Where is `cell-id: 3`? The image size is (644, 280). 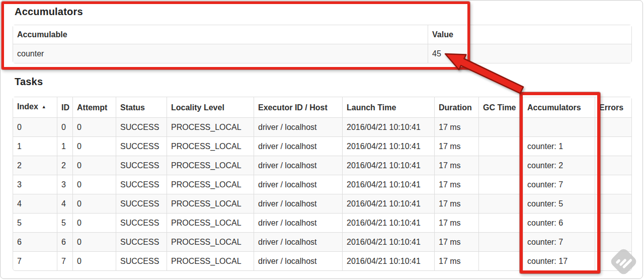
cell-id: 3 is located at coordinates (65, 185).